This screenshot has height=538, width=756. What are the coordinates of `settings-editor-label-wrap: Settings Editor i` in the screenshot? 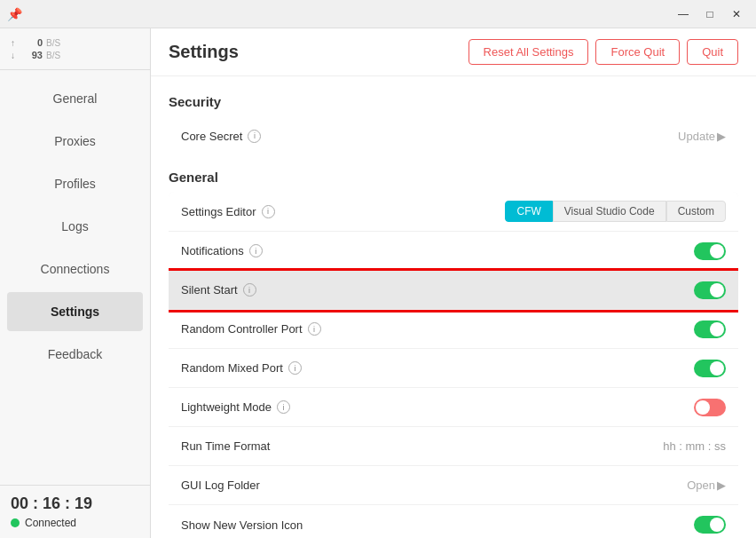 It's located at (228, 211).